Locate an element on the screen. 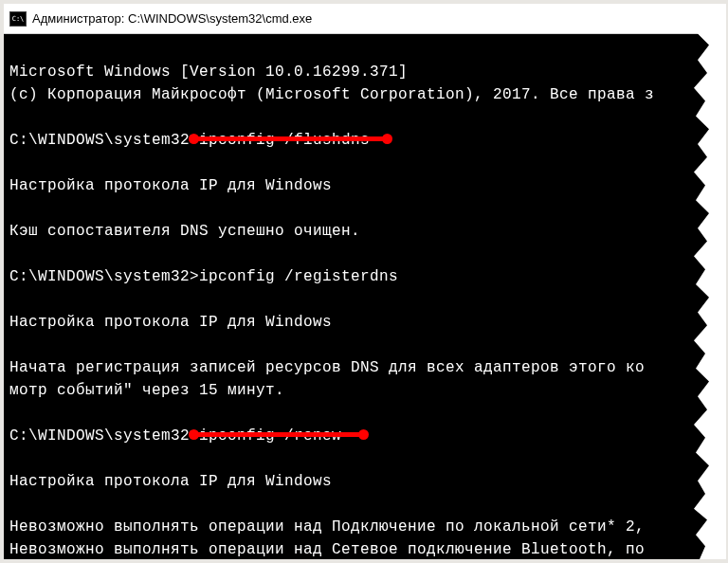 This screenshot has width=728, height=563. console-line: Невозможно выполнять операции над Сетево… is located at coordinates (327, 550).